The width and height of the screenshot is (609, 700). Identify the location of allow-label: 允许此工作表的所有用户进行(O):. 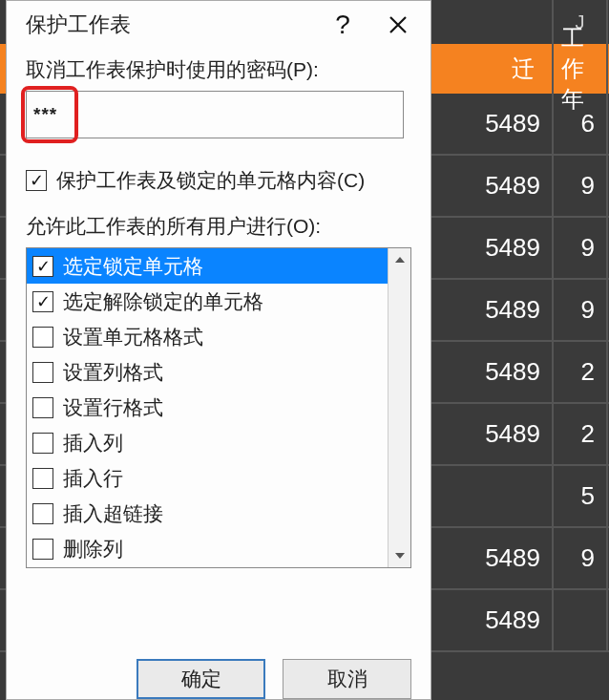
(219, 226).